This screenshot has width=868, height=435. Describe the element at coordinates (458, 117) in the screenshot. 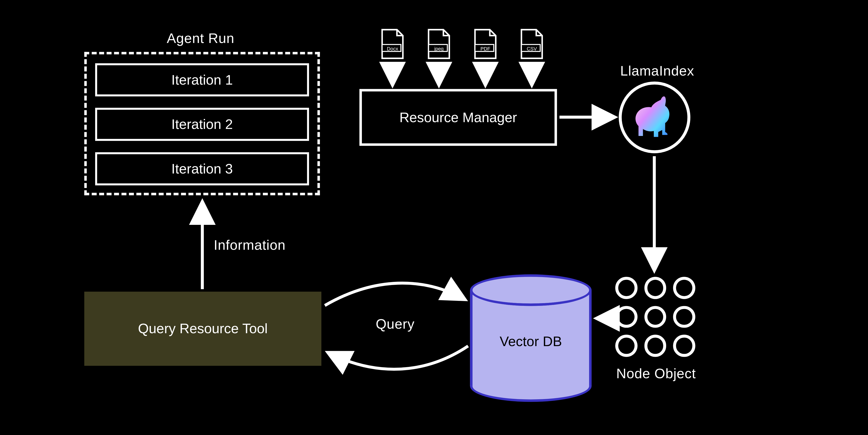

I see `resource-manager-label: Resource Manager` at that location.